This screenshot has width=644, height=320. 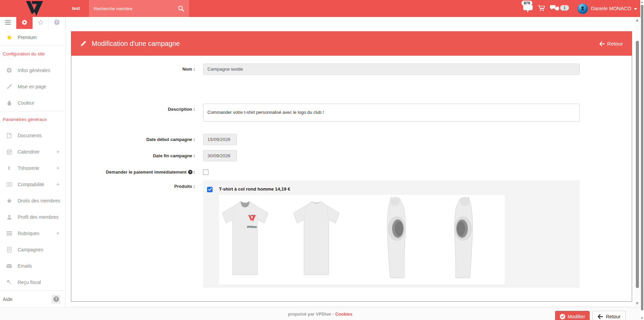 I want to click on sidebar-help: Aide?, so click(x=33, y=299).